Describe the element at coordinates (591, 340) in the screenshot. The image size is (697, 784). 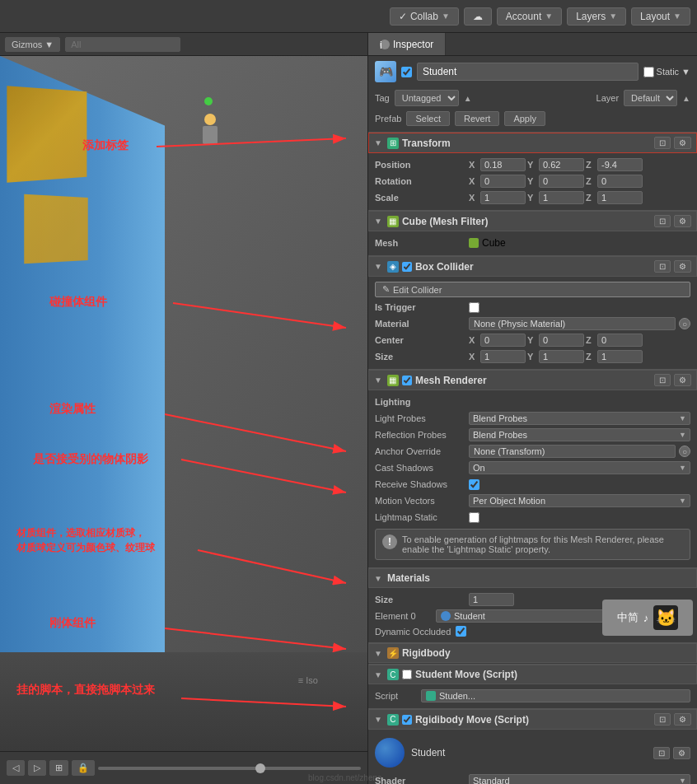
I see `z-label-center: Z` at that location.